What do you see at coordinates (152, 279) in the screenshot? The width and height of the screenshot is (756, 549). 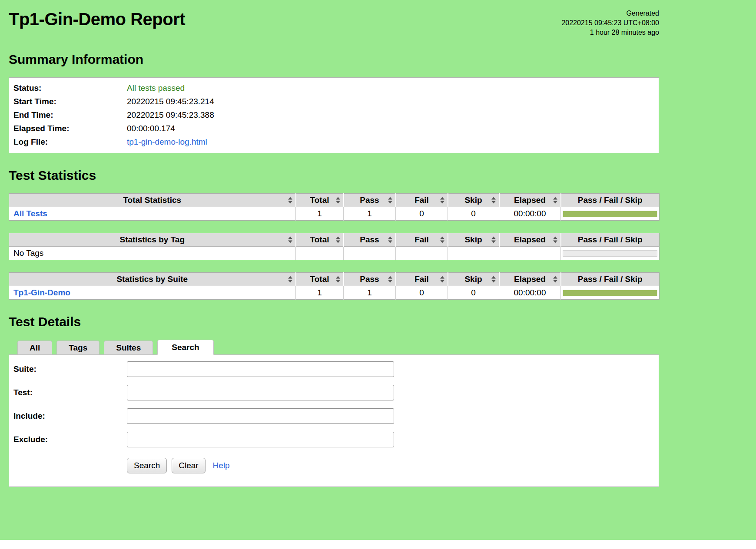 I see `column-title: Statistics by Suite` at bounding box center [152, 279].